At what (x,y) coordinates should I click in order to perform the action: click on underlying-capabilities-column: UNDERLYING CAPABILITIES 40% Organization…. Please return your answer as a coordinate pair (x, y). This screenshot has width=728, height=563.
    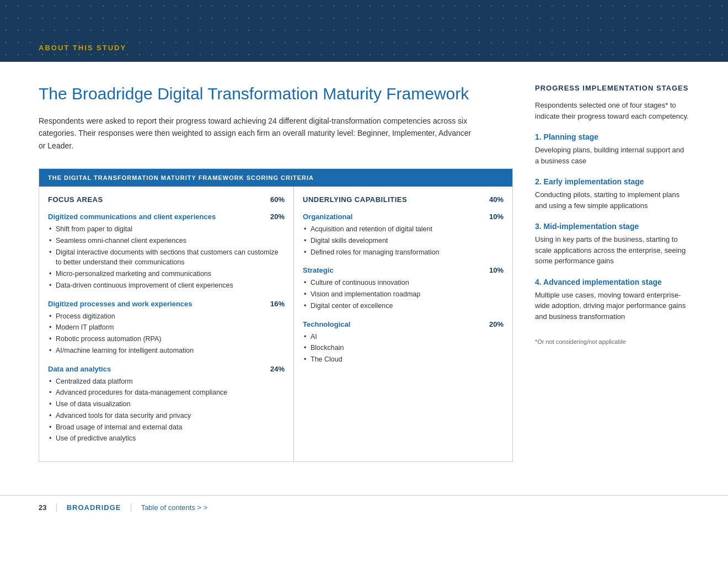
    Looking at the image, I should click on (403, 324).